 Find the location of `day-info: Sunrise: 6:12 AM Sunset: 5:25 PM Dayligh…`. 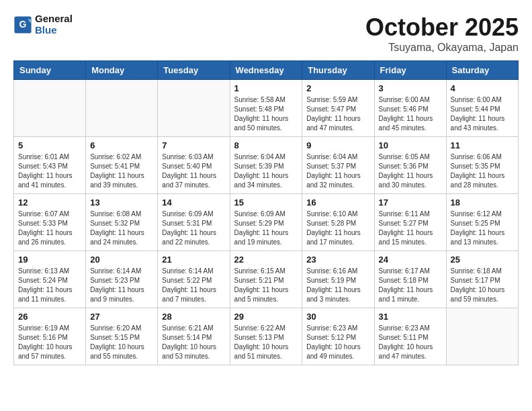

day-info: Sunrise: 6:12 AM Sunset: 5:25 PM Dayligh… is located at coordinates (482, 228).